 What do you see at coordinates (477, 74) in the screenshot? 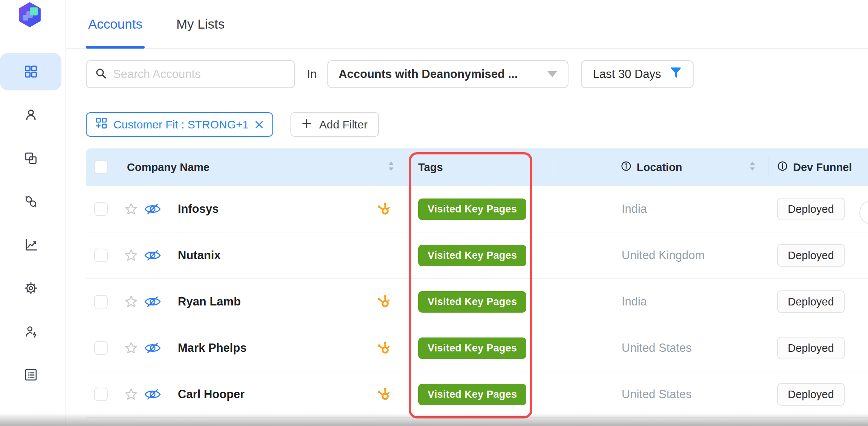
I see `controls-row: In Accounts with Deanonymised ... Last 3…` at bounding box center [477, 74].